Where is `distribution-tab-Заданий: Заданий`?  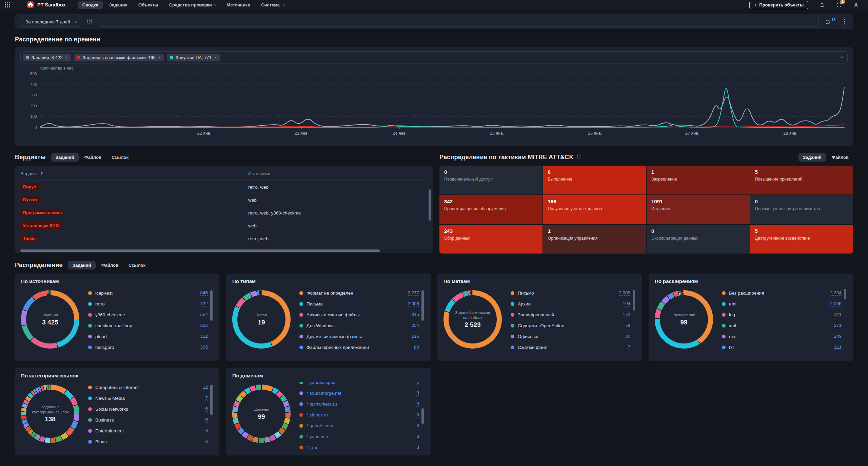 distribution-tab-Заданий: Заданий is located at coordinates (82, 265).